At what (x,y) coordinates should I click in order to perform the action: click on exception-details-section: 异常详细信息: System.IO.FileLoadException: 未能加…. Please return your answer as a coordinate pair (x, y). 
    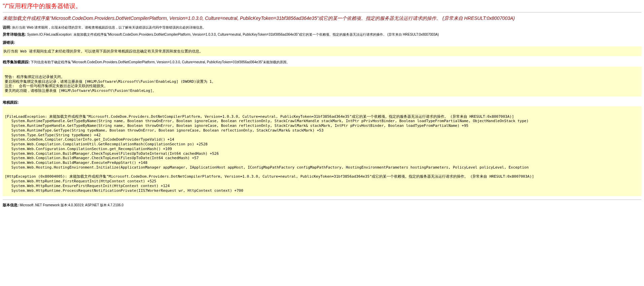
    Looking at the image, I should click on (322, 34).